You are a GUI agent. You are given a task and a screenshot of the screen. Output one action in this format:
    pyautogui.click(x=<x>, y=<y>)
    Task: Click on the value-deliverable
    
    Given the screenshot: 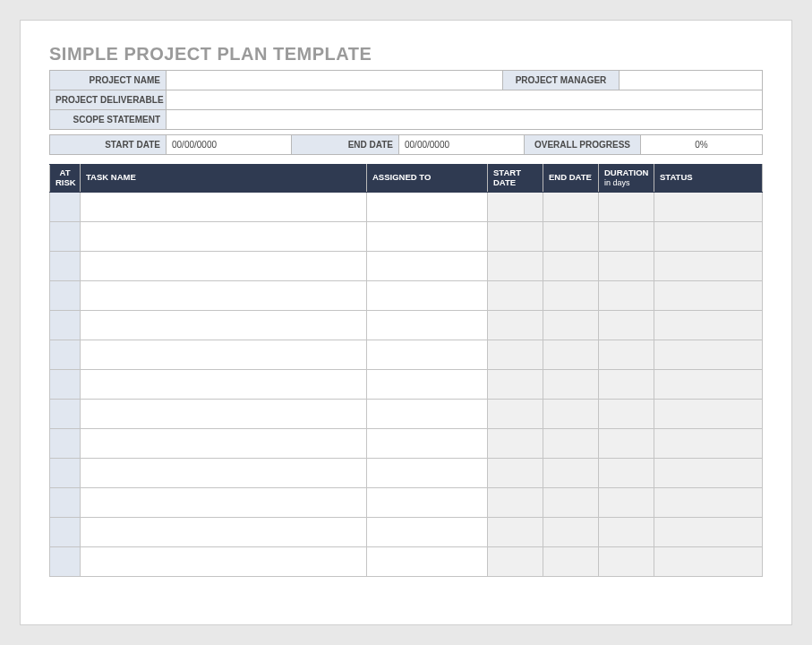 What is the action you would take?
    pyautogui.click(x=465, y=100)
    